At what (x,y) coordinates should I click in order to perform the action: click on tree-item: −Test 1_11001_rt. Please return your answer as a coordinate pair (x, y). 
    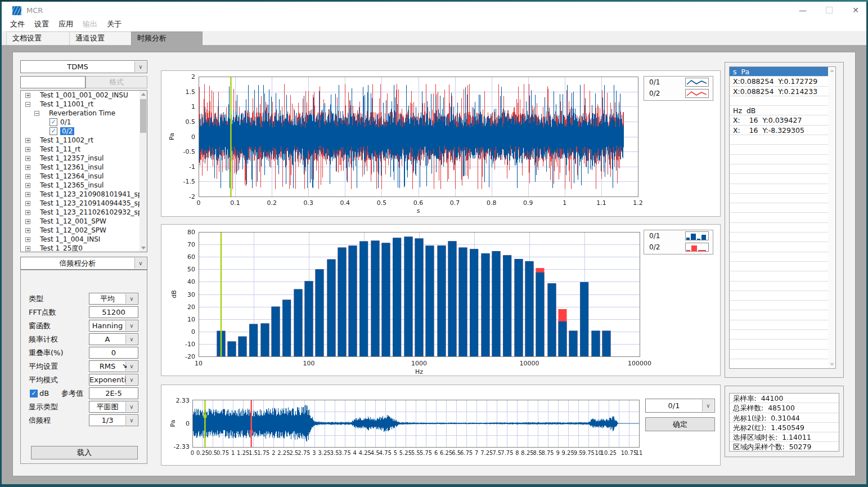
    Looking at the image, I should click on (84, 104).